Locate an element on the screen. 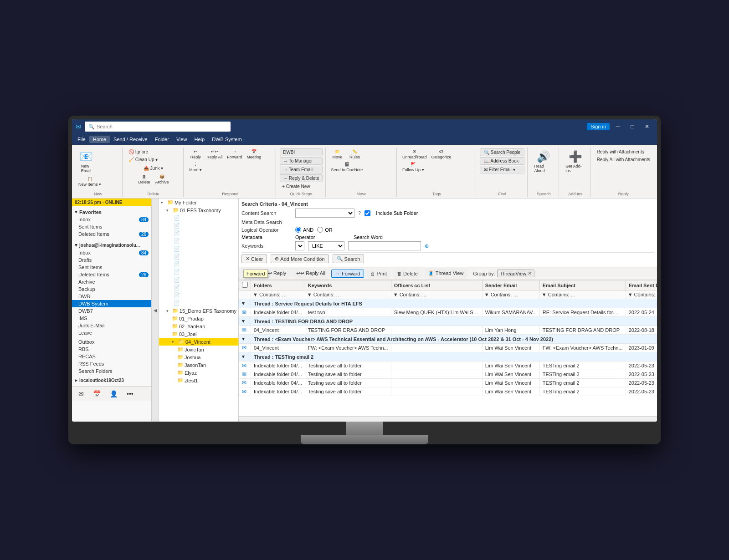 The width and height of the screenshot is (729, 560). expand-thread2-icon: ▾ is located at coordinates (243, 321).